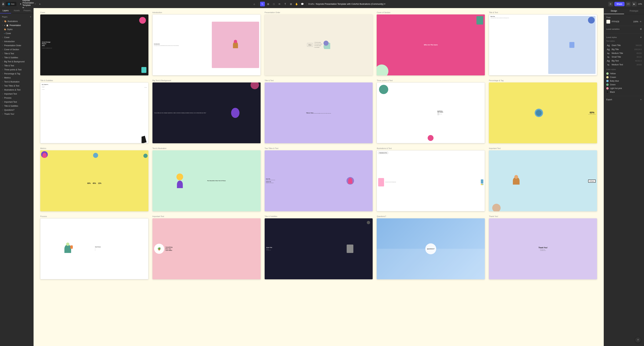 This screenshot has width=644, height=346. Describe the element at coordinates (291, 4) in the screenshot. I see `component-tool: ⊞` at that location.